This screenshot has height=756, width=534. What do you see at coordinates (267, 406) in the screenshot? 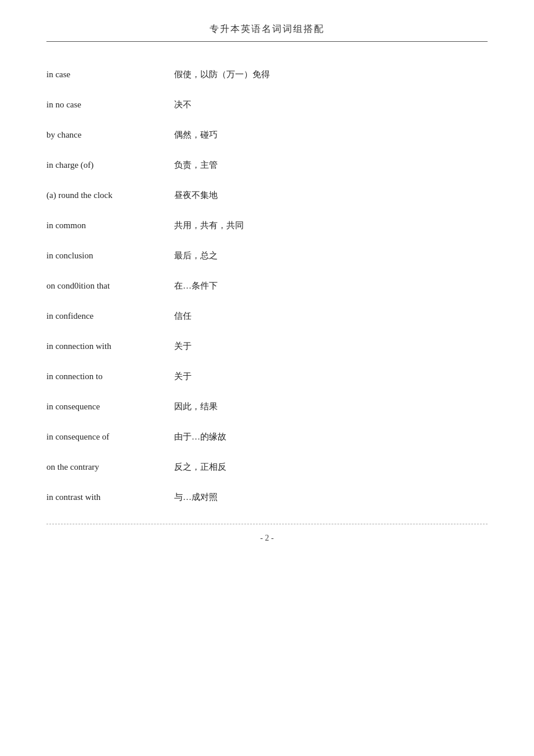
I see `list-item: in consequence因此，结果` at bounding box center [267, 406].